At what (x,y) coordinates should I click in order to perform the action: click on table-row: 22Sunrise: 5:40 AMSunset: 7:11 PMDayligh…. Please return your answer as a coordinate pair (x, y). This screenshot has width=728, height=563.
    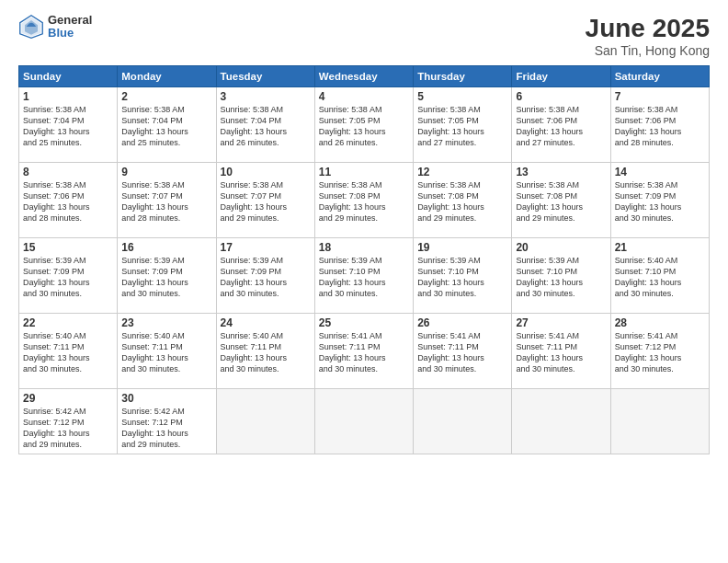
    Looking at the image, I should click on (68, 351).